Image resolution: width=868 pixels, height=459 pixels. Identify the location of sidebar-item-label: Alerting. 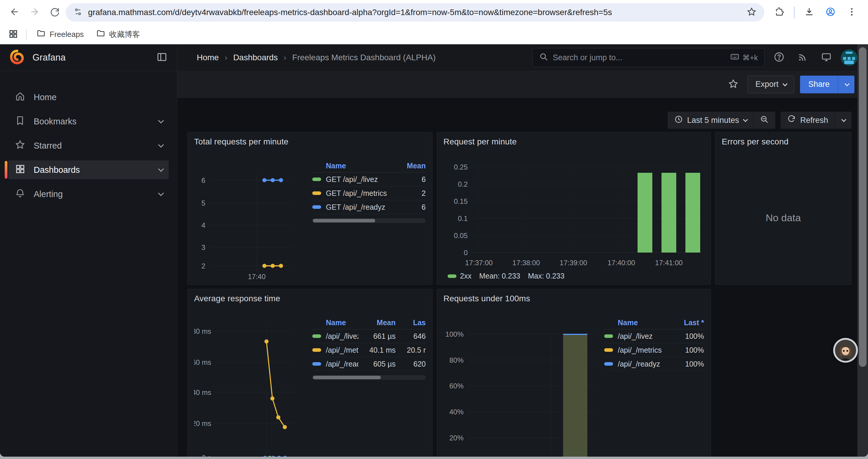
(48, 194).